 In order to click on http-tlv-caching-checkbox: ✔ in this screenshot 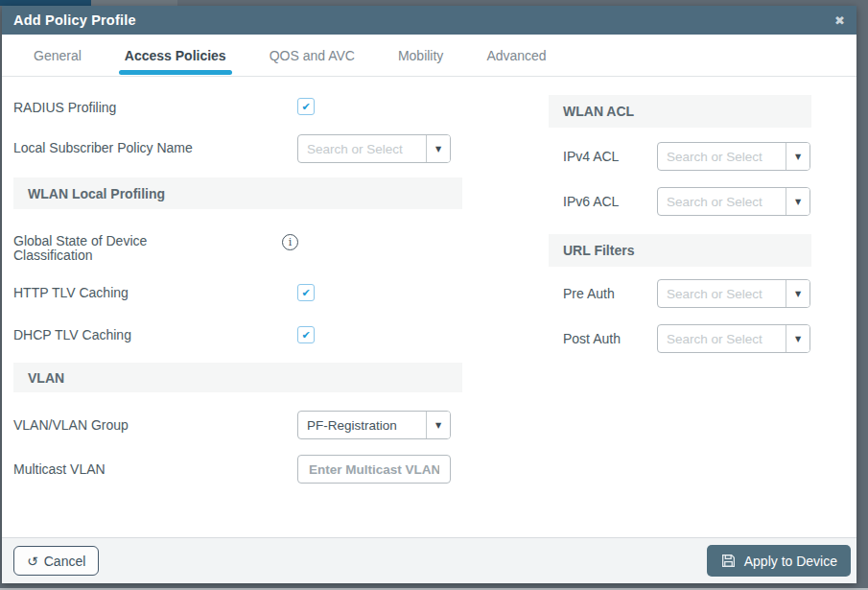, I will do `click(306, 293)`.